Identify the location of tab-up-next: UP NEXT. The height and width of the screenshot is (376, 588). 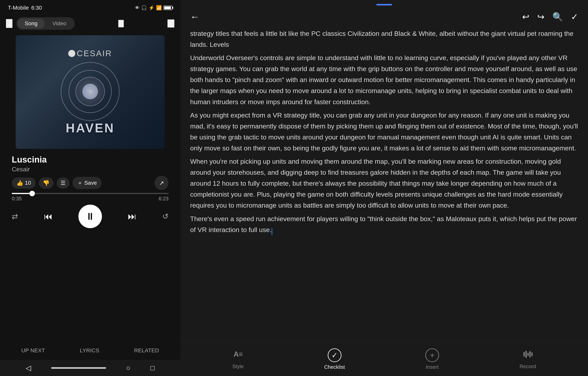
(33, 351).